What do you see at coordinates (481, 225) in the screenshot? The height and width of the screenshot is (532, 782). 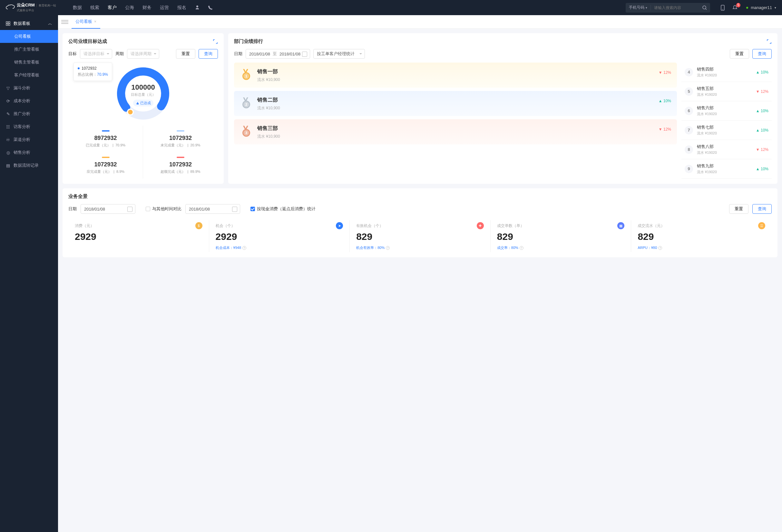 I see `metric-icon: ✚` at bounding box center [481, 225].